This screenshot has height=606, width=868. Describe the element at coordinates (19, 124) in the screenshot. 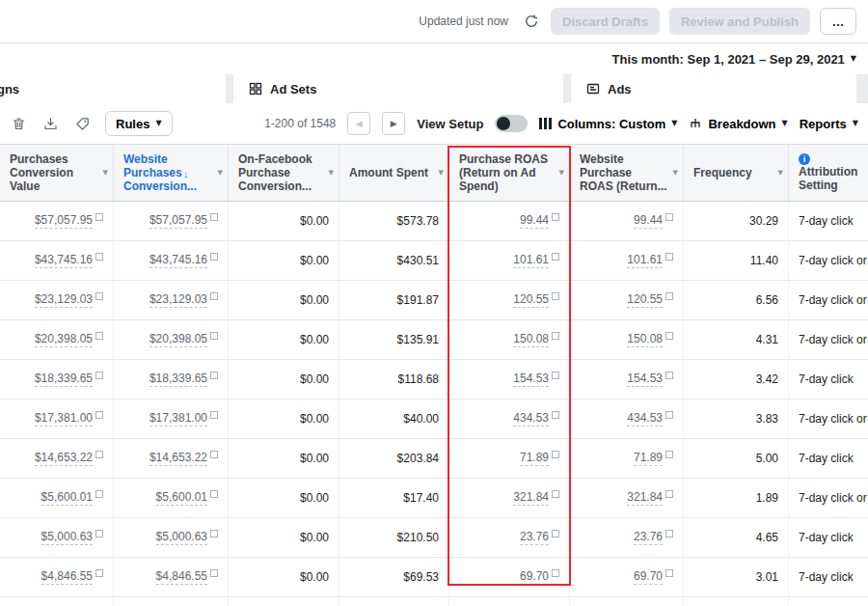

I see `delete-button` at that location.